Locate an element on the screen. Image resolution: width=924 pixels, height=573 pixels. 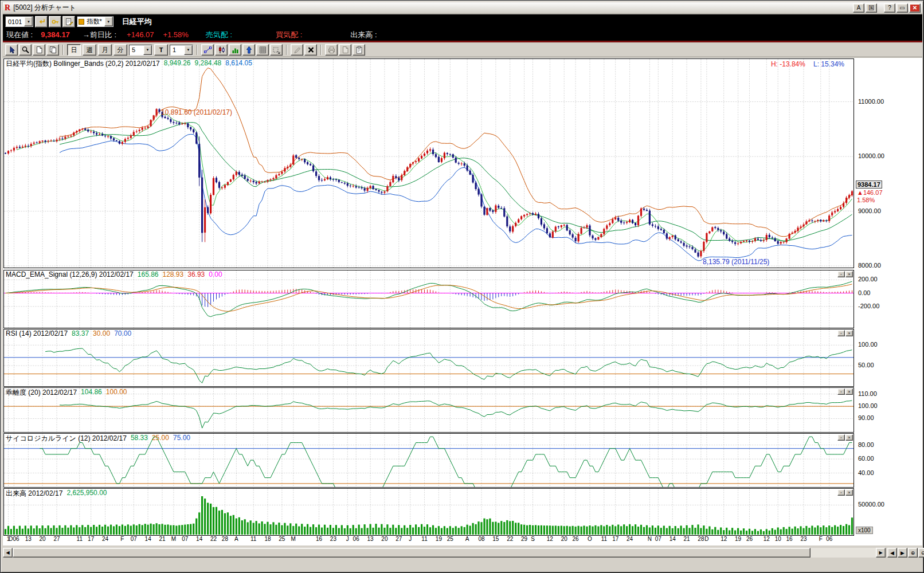
category-value: 指数* is located at coordinates (94, 22).